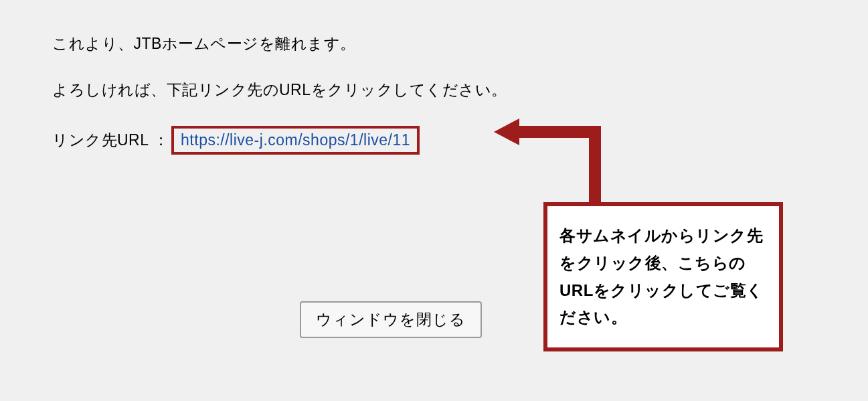 This screenshot has height=401, width=868. I want to click on url-highlight-box: https://live-j.com/shops/1/live/11, so click(296, 141).